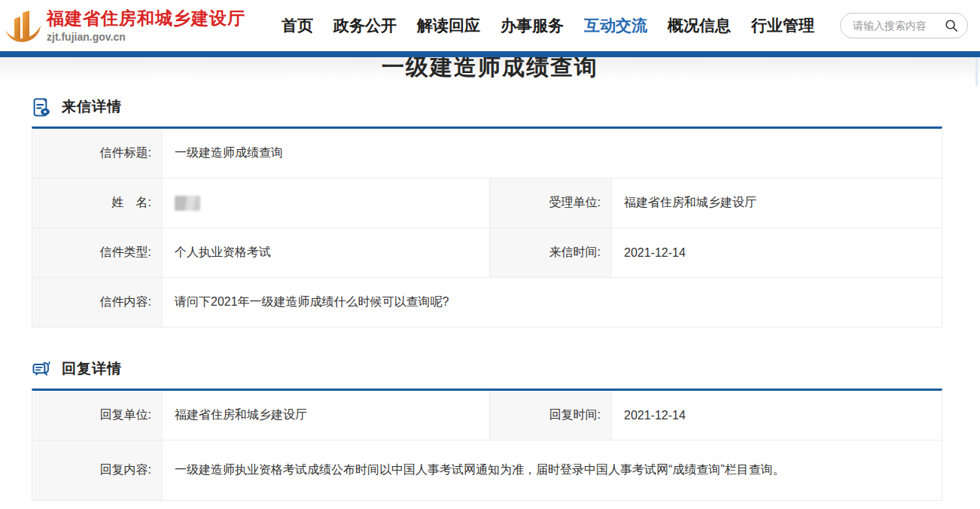 The image size is (980, 509). I want to click on letter-name-label: 姓 名:, so click(98, 203).